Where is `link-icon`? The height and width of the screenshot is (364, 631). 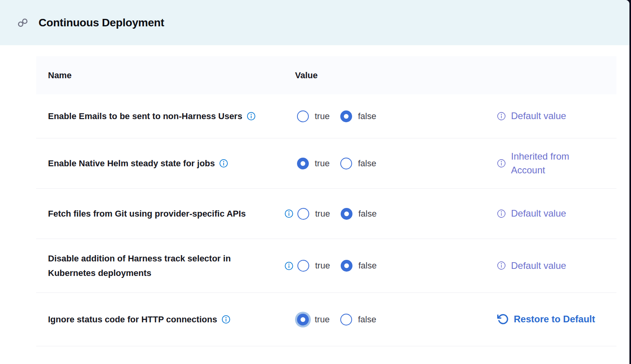 link-icon is located at coordinates (23, 23).